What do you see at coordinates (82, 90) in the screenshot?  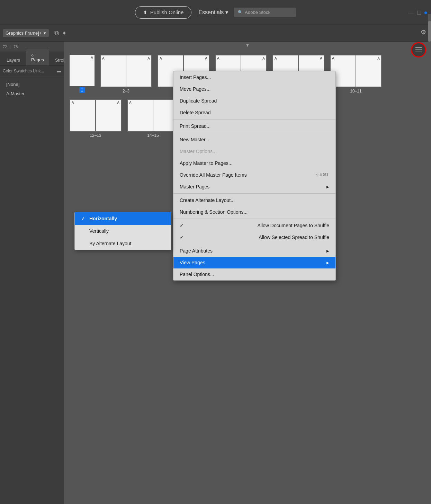 I see `page-1-number: 1` at bounding box center [82, 90].